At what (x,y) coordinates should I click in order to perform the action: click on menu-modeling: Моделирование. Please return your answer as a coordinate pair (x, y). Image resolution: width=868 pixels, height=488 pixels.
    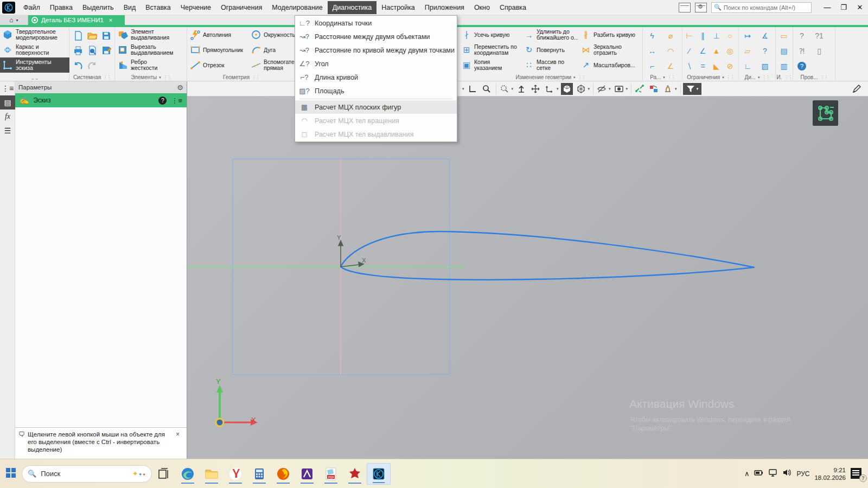
    Looking at the image, I should click on (297, 8).